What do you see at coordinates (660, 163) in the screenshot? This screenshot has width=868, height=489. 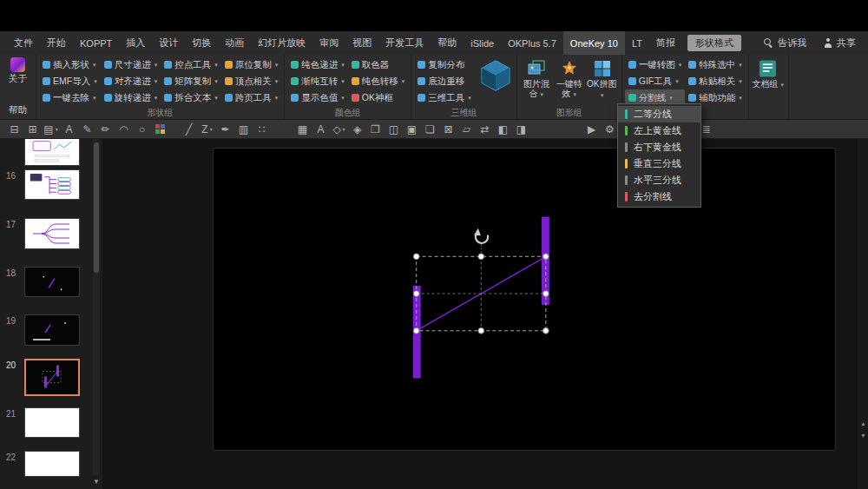 I see `menu-item-vertical-thirds: 垂直三分线` at bounding box center [660, 163].